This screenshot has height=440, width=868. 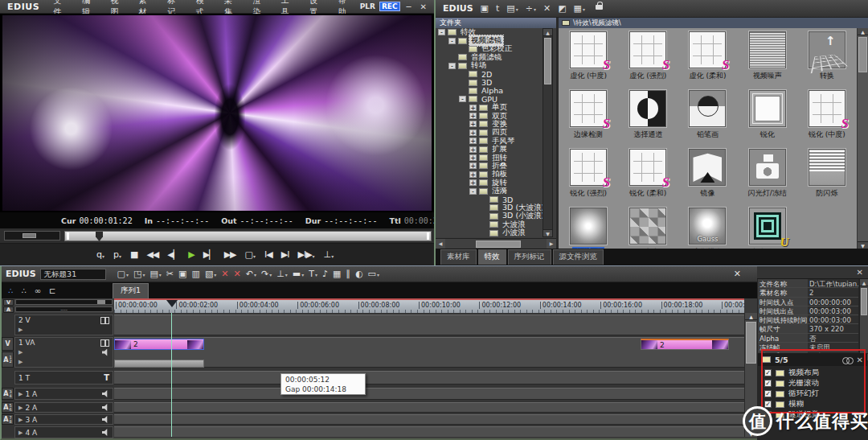 I want to click on clip-audio-lane, so click(x=159, y=364).